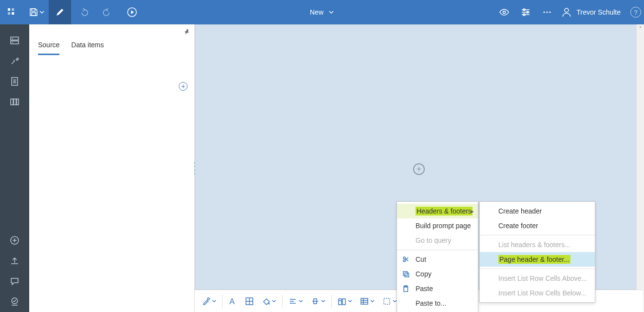 Image resolution: width=644 pixels, height=312 pixels. I want to click on select-area-icon, so click(387, 301).